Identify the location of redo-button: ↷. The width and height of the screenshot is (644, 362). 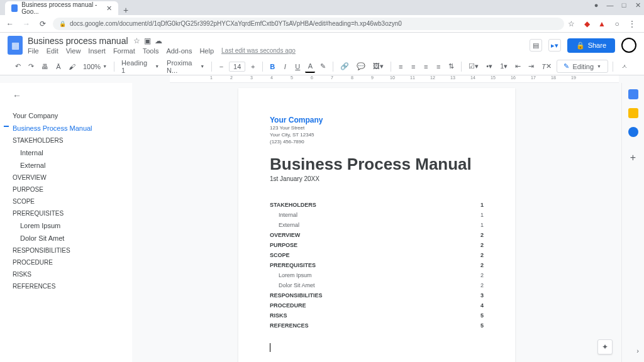
(31, 67).